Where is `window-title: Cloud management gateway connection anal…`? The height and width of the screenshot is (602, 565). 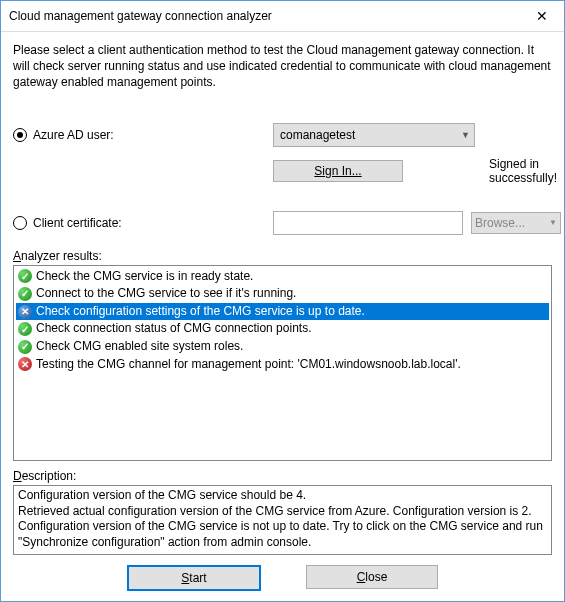 window-title: Cloud management gateway connection anal… is located at coordinates (264, 16).